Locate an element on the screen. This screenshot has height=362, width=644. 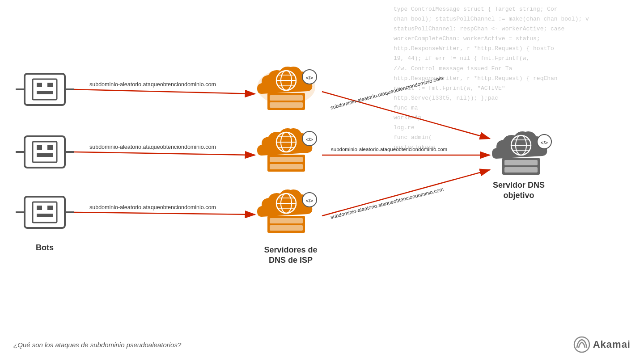
domain-label-bot2: subdominio-aleatorio.ataqueobtenciondomi… is located at coordinates (153, 147).